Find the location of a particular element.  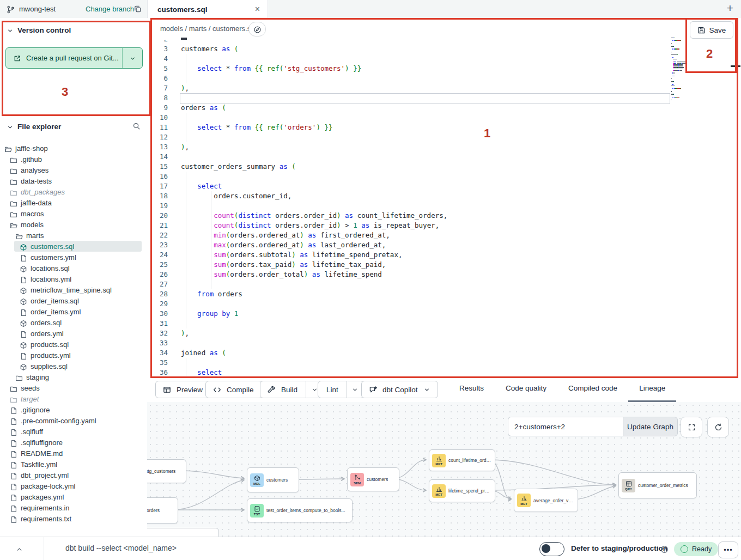

refresh-button is located at coordinates (718, 427).